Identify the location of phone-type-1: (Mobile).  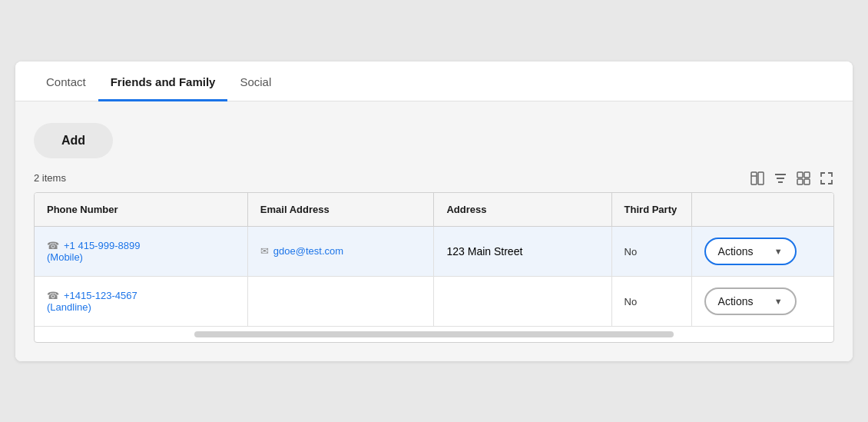
(141, 257).